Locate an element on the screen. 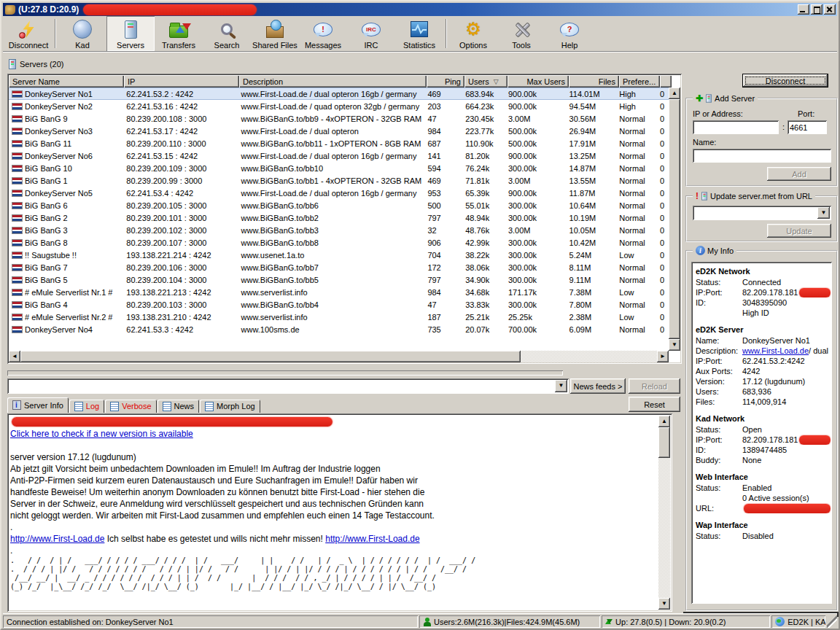 Image resolution: width=840 pixels, height=630 pixels. tab-log: Log is located at coordinates (87, 406).